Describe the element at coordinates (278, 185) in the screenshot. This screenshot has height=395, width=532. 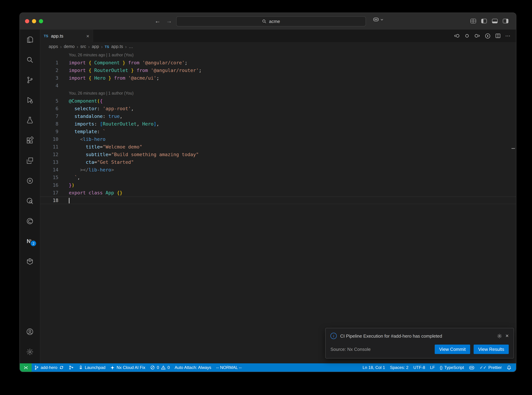
I see `code-row: 16})` at that location.